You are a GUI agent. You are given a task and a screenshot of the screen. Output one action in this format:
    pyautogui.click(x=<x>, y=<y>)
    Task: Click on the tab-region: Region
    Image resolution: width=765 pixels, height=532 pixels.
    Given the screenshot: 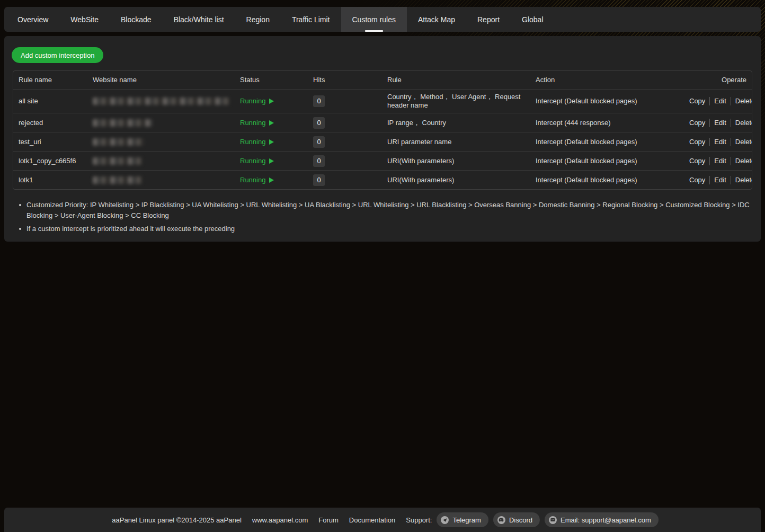 What is the action you would take?
    pyautogui.click(x=258, y=19)
    